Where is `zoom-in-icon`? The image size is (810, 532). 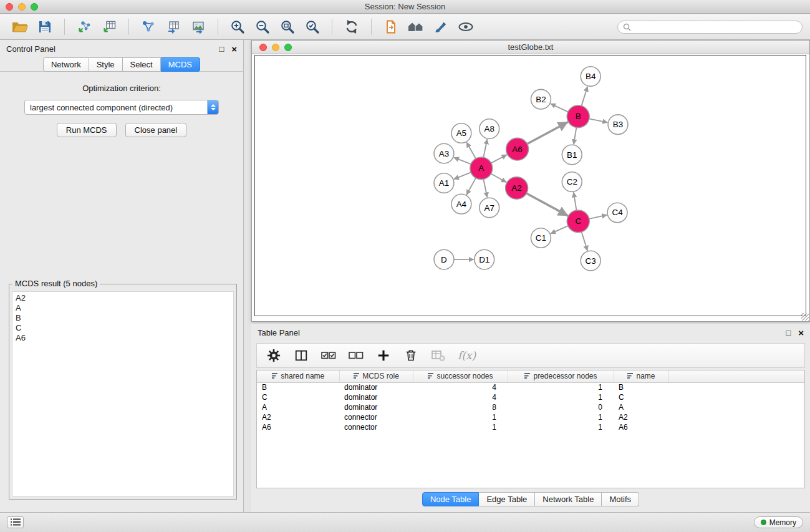 zoom-in-icon is located at coordinates (238, 27).